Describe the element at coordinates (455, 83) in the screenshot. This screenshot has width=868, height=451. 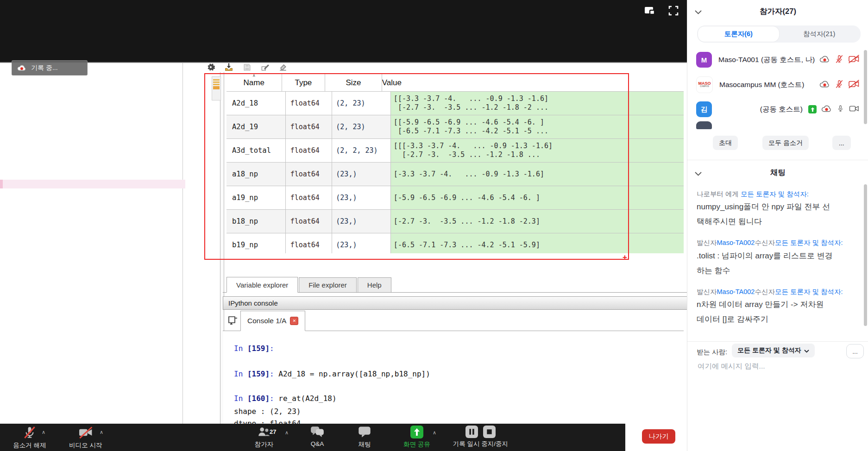
I see `table-header-row: ∧ Name Type Size Value` at that location.